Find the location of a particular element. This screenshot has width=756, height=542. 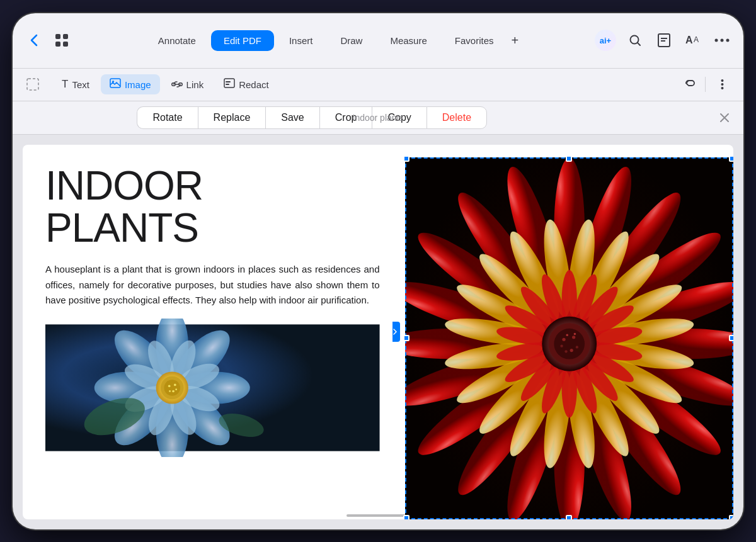

undo-button is located at coordinates (690, 84).